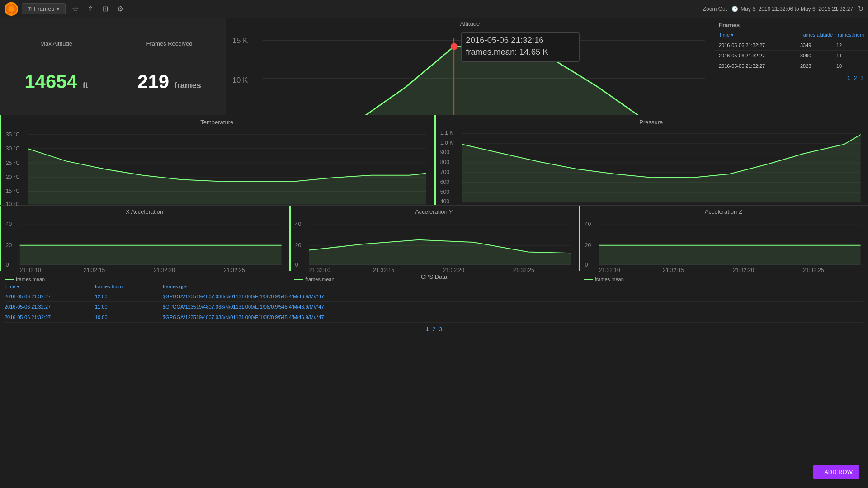 The height and width of the screenshot is (488, 868). Describe the element at coordinates (169, 82) in the screenshot. I see `frames-received-value: 219 frames` at that location.